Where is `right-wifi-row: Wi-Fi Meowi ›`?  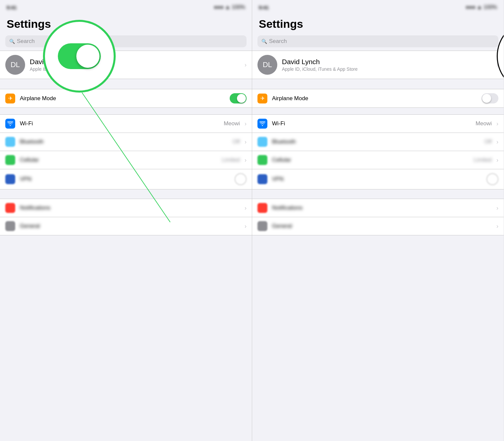 right-wifi-row: Wi-Fi Meowi › is located at coordinates (378, 124).